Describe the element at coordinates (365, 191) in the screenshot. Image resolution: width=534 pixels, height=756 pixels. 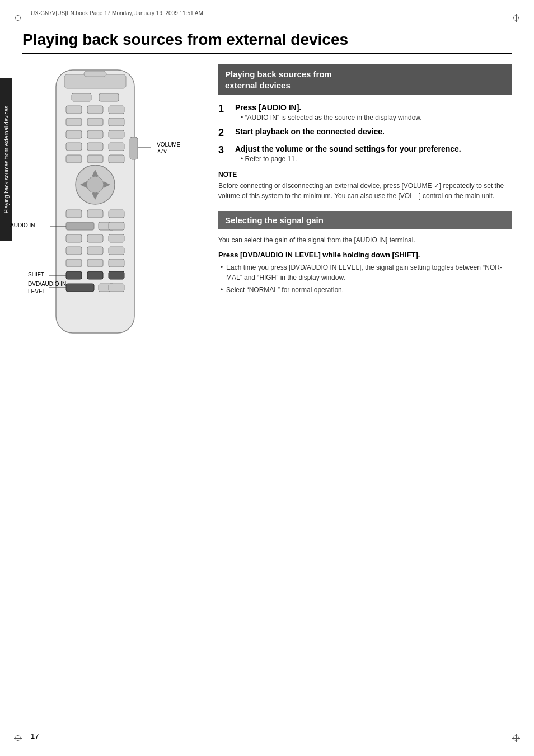
I see `note-text: Before connecting or disconnecting an ex…` at that location.